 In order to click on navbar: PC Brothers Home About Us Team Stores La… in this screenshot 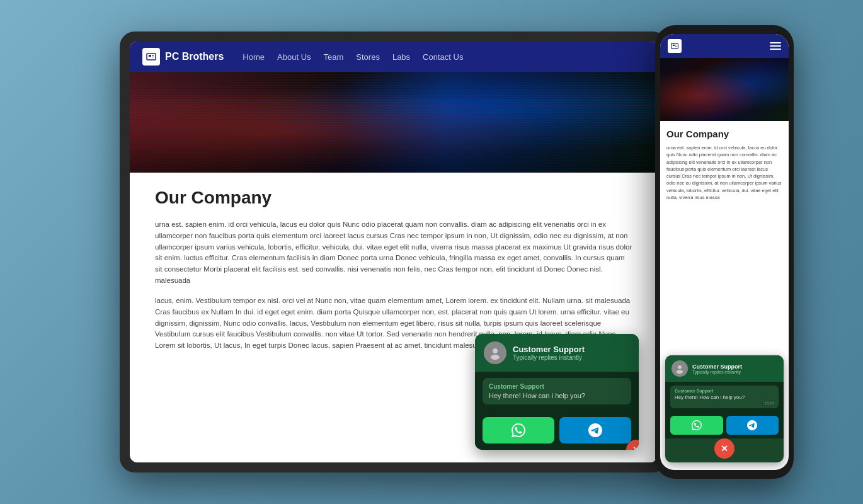, I will do `click(394, 57)`.